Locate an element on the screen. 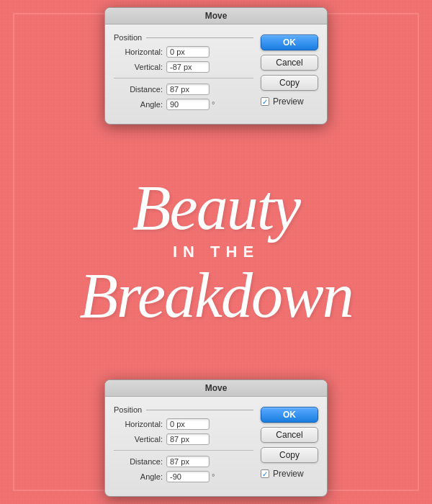  dialog-bottom-left: Position Horizontal: Vertical: Distance:… is located at coordinates (184, 446).